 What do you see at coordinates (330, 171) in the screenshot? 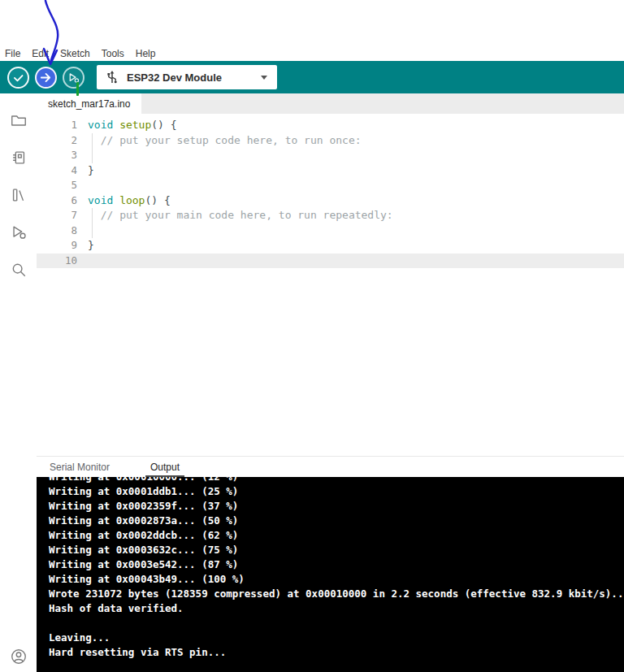
I see `editor-line: 4}` at bounding box center [330, 171].